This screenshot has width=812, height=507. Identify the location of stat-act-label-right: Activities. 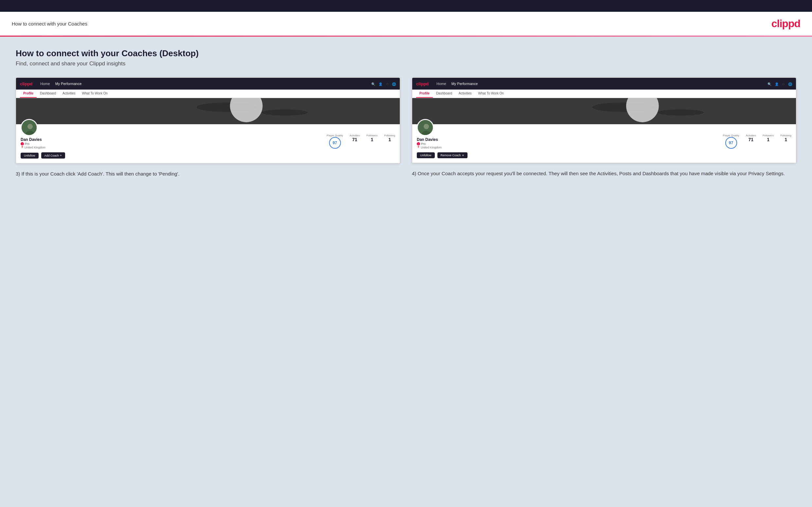
(751, 135).